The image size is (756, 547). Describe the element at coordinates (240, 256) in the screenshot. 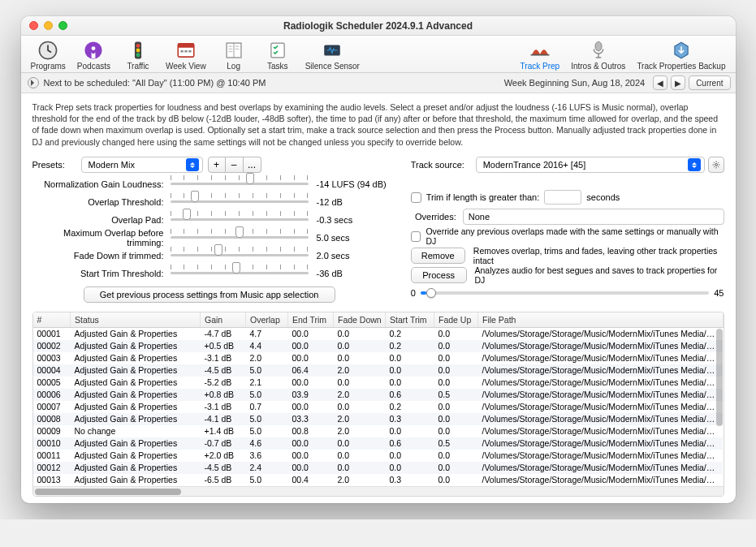

I see `fadedown-slider` at that location.